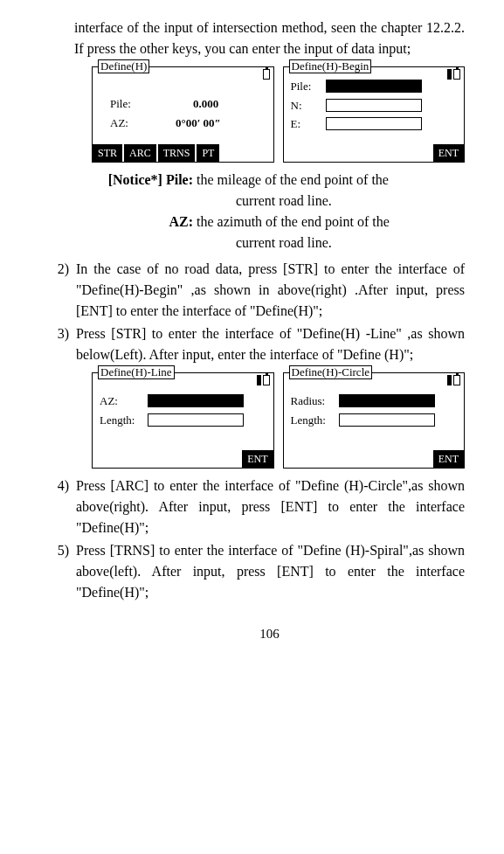 The image size is (504, 854). I want to click on step-number: 4), so click(63, 507).